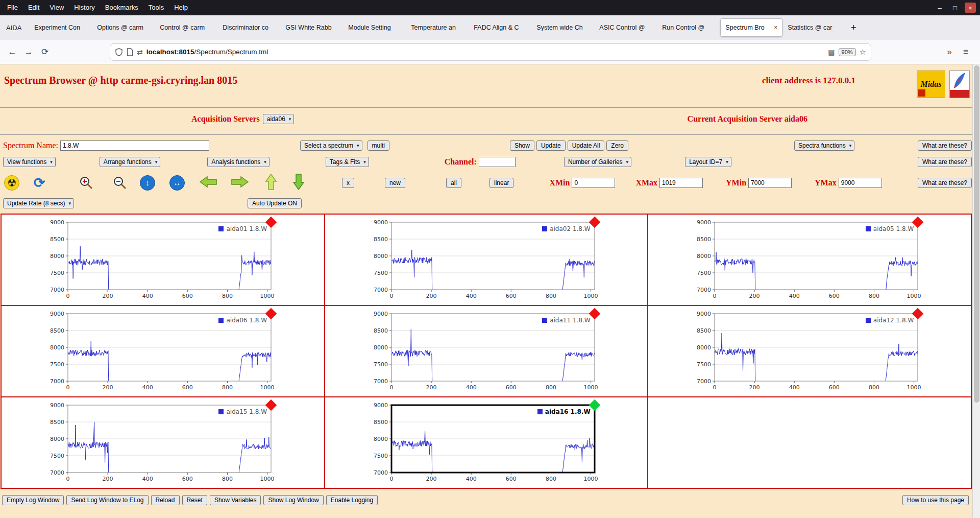 The width and height of the screenshot is (980, 518). I want to click on chart-aida11: 7000750080008500900002004006008001000aid…, so click(480, 351).